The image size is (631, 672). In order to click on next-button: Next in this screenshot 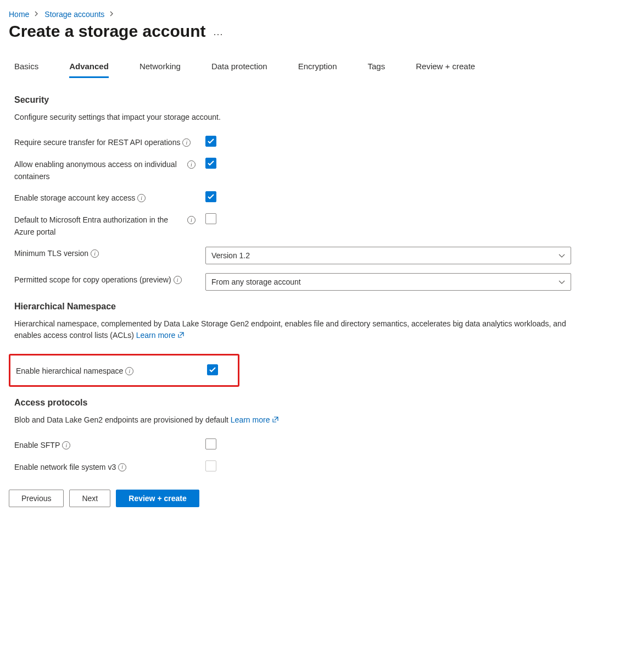, I will do `click(90, 498)`.